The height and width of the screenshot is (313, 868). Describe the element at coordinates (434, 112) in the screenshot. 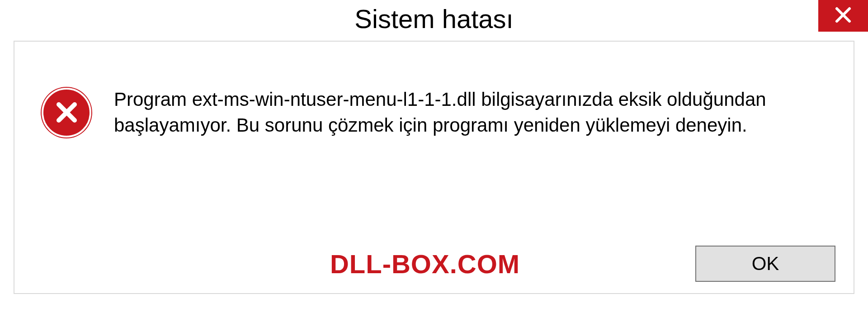

I see `message-row: Program ext-ms-win-ntuser-menu-l1-1-1.dl…` at that location.